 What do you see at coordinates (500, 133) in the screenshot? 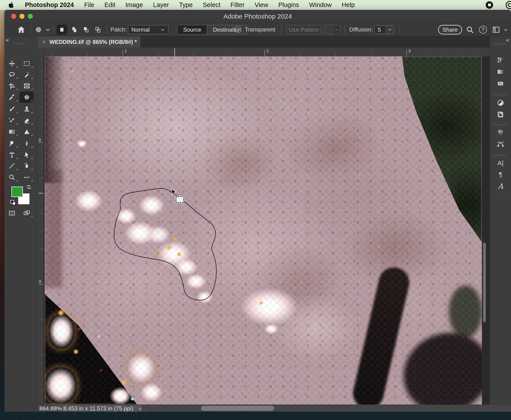
I see `color-wheel-icon` at bounding box center [500, 133].